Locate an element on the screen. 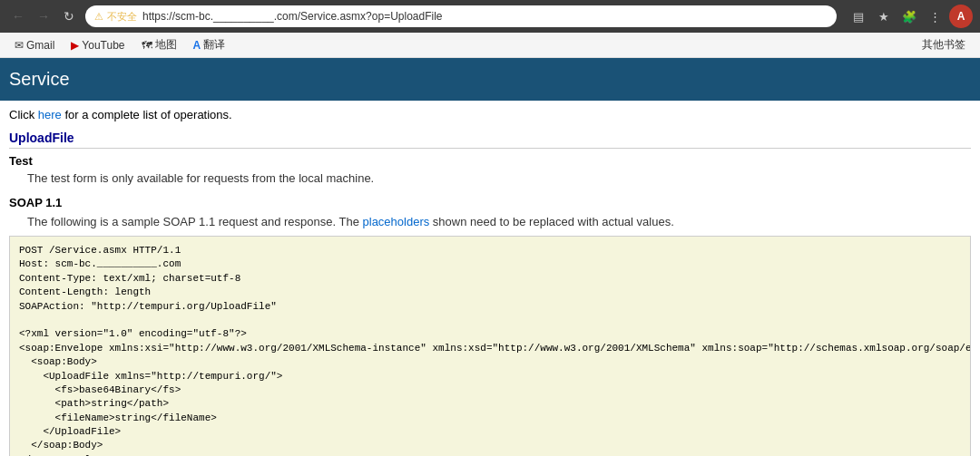  intro-text-suffix: for a complete list of operations. is located at coordinates (147, 114).